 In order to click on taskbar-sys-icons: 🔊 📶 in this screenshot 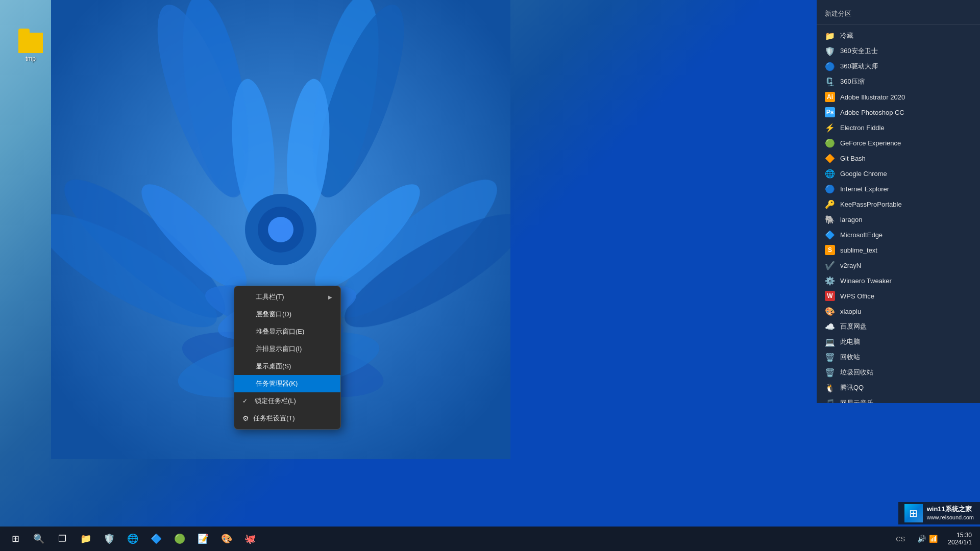, I will do `click(927, 539)`.